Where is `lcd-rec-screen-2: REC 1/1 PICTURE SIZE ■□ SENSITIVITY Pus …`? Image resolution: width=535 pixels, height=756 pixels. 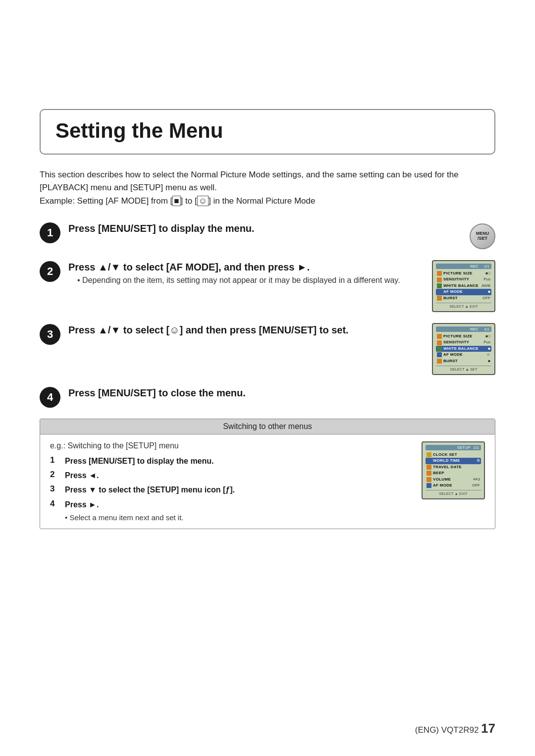 lcd-rec-screen-2: REC 1/1 PICTURE SIZE ■□ SENSITIVITY Pus … is located at coordinates (464, 349).